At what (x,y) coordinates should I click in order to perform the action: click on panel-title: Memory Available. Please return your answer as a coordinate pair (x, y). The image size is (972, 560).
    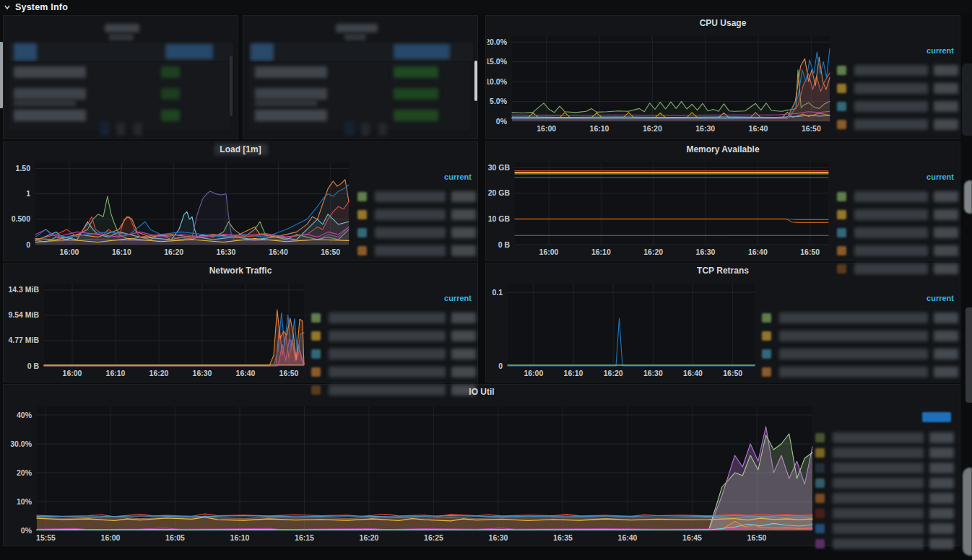
    Looking at the image, I should click on (723, 149).